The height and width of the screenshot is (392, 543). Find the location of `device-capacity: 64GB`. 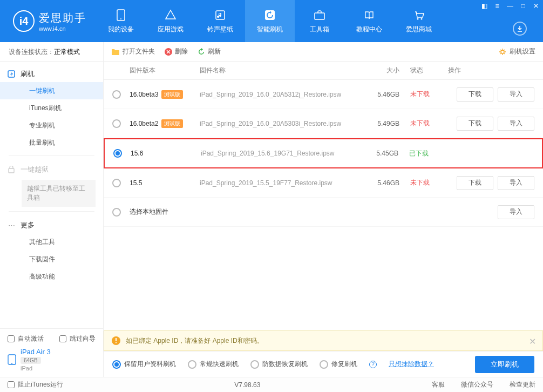

device-capacity: 64GB is located at coordinates (31, 361).